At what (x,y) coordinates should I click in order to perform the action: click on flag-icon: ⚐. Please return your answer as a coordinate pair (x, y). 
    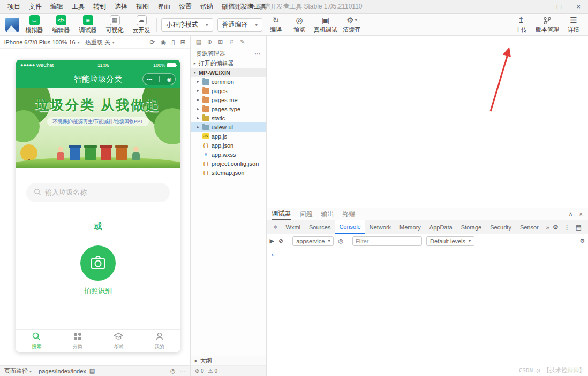
    Looking at the image, I should click on (231, 42).